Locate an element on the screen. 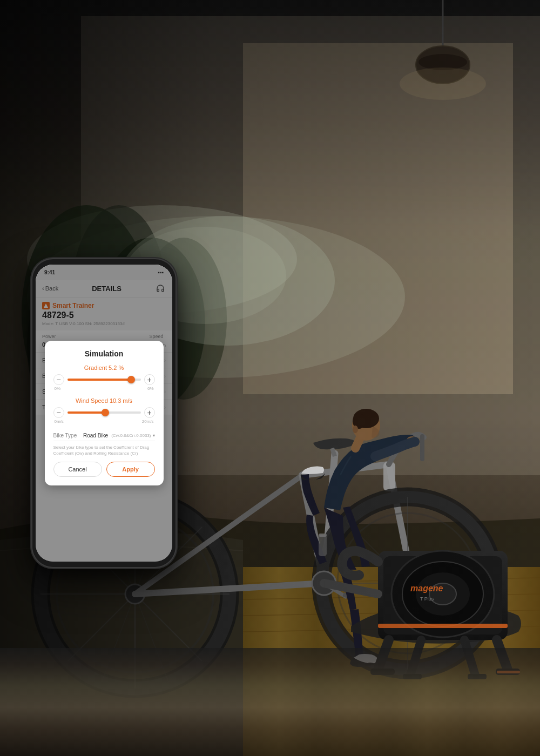 Image resolution: width=540 pixels, height=756 pixels. wind-thumb is located at coordinates (105, 413).